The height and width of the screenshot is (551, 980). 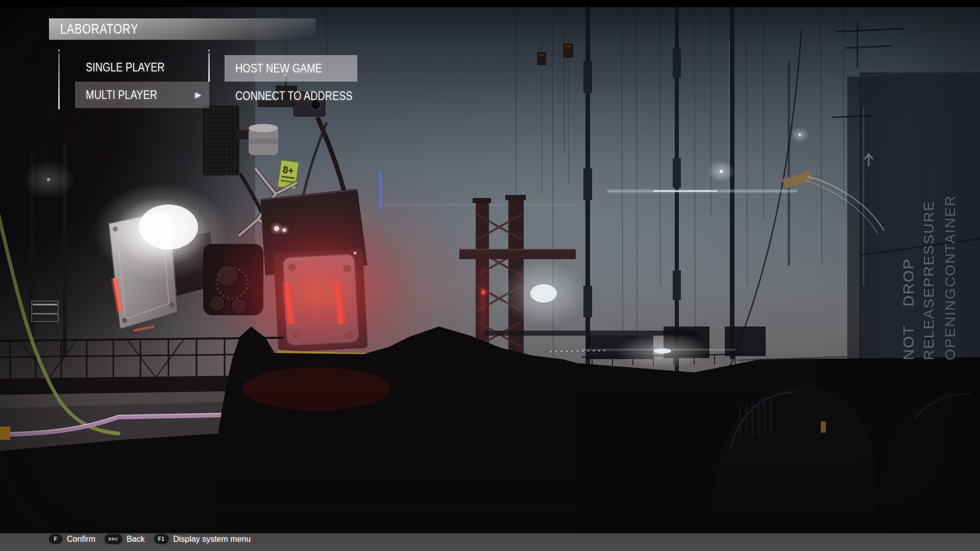 I want to click on key-f1-icon: F1, so click(x=161, y=539).